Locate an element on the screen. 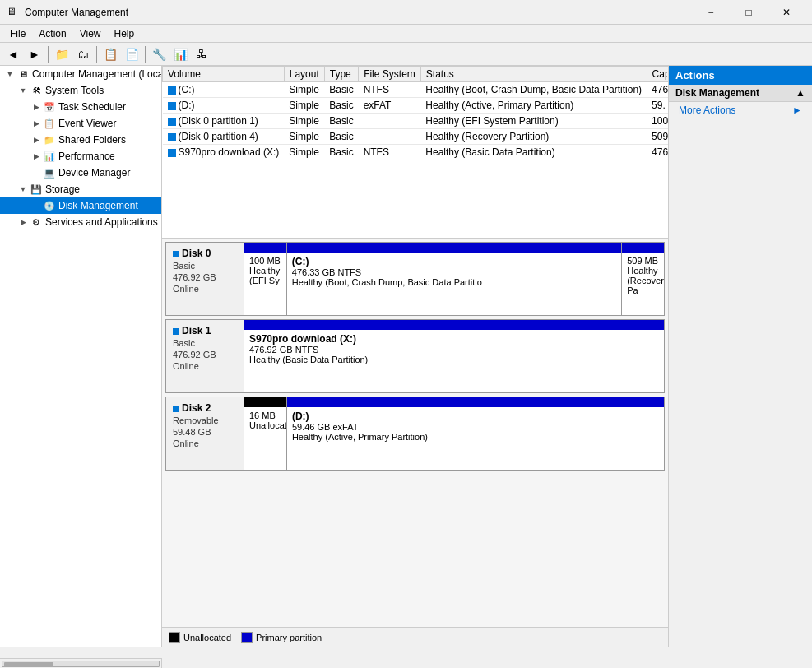 The image size is (812, 668). toolbar-back: ◄ is located at coordinates (13, 54).